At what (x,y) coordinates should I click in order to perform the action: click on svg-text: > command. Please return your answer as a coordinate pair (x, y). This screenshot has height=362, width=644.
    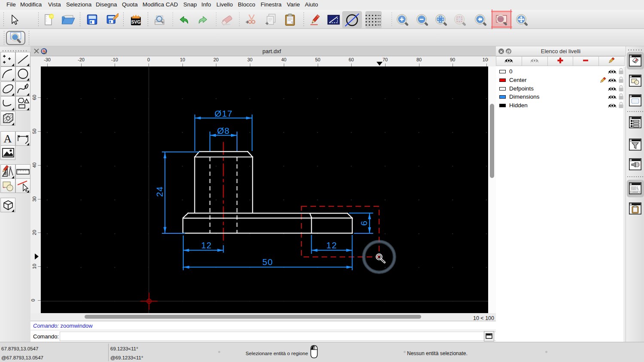
    Looking at the image, I should click on (635, 192).